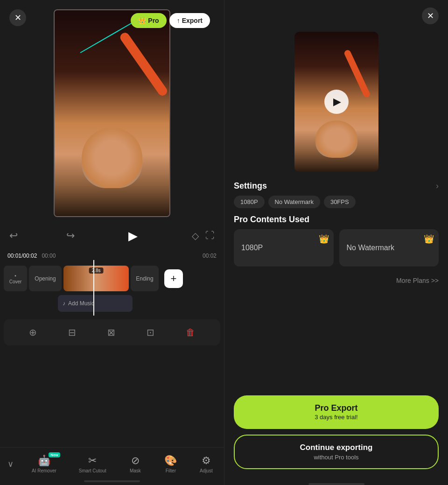  Describe the element at coordinates (272, 219) in the screenshot. I see `pro-contents-title: Pro Contents Used` at that location.